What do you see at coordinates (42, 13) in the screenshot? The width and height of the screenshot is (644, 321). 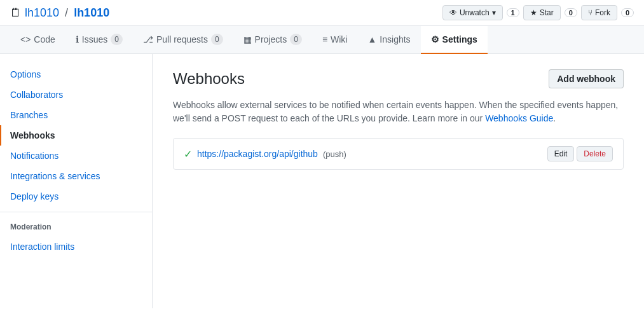 I see `repo-owner: lh1010` at bounding box center [42, 13].